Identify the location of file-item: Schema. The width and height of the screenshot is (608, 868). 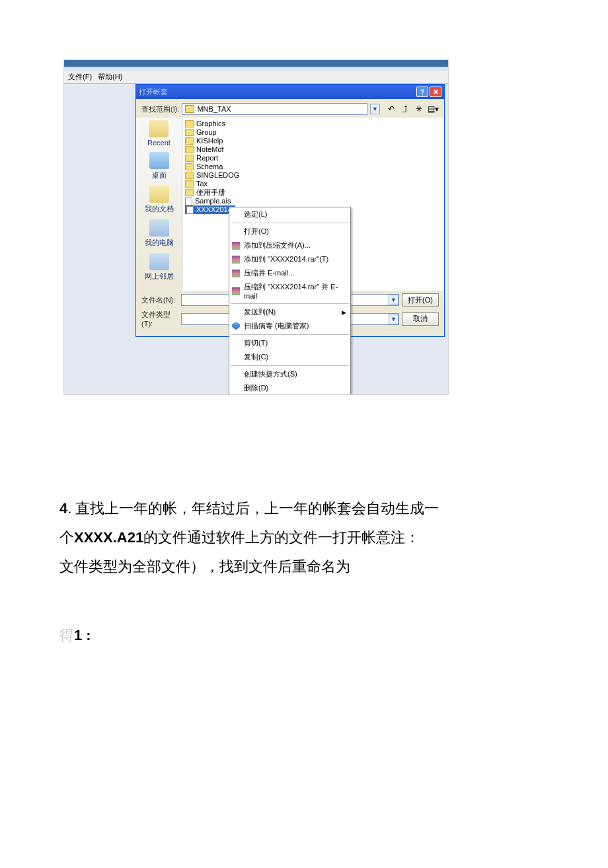
(313, 166).